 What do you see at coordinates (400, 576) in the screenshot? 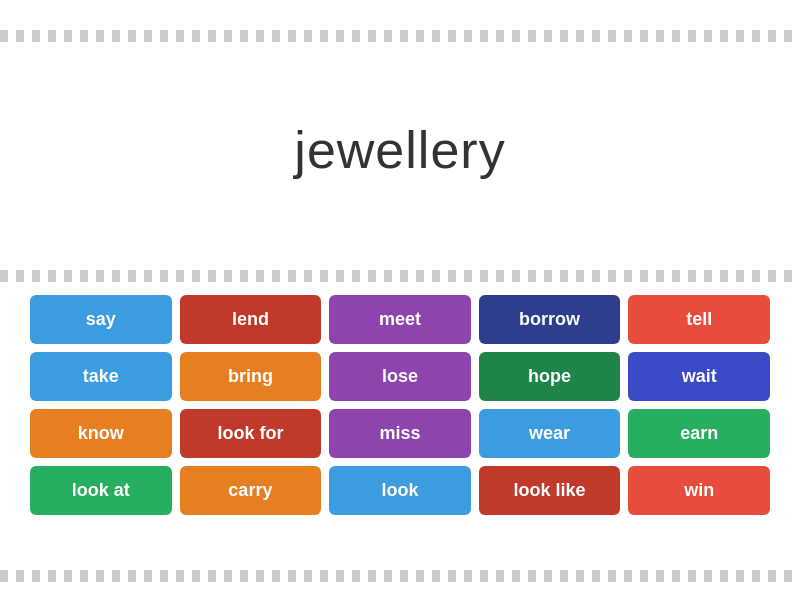
I see `dashed-border-bot` at bounding box center [400, 576].